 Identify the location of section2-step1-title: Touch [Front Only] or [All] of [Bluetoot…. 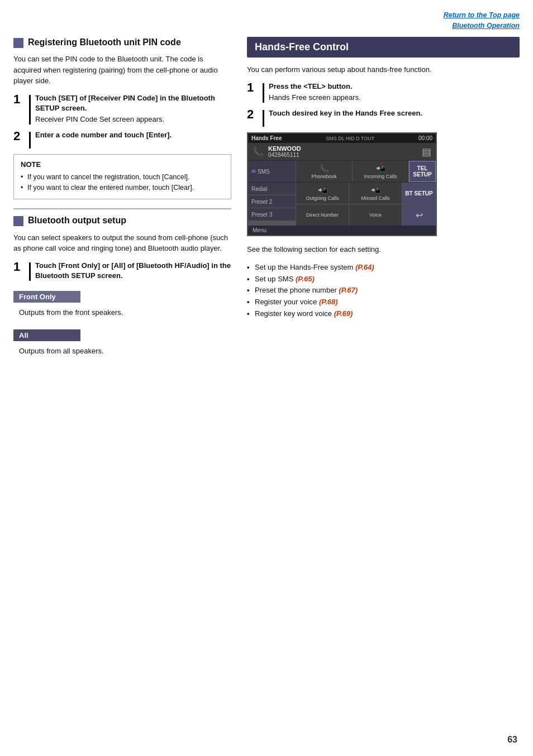
(133, 271).